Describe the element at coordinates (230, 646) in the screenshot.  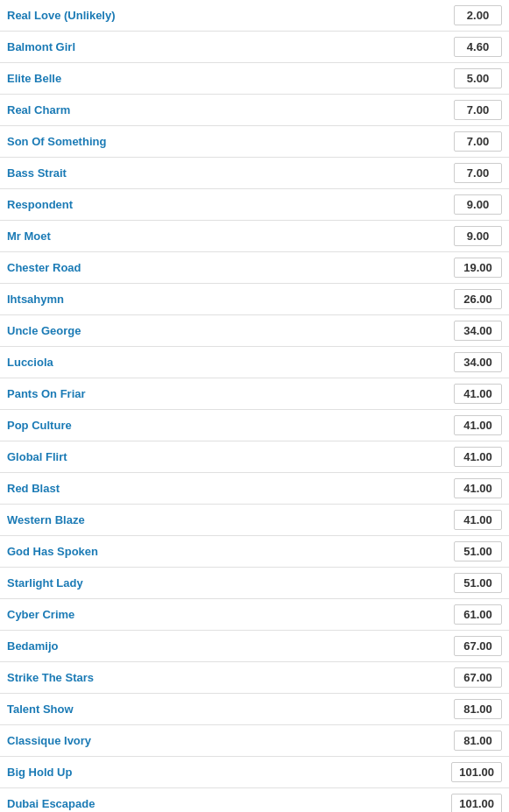
I see `horse-name: Bedamijo` at that location.